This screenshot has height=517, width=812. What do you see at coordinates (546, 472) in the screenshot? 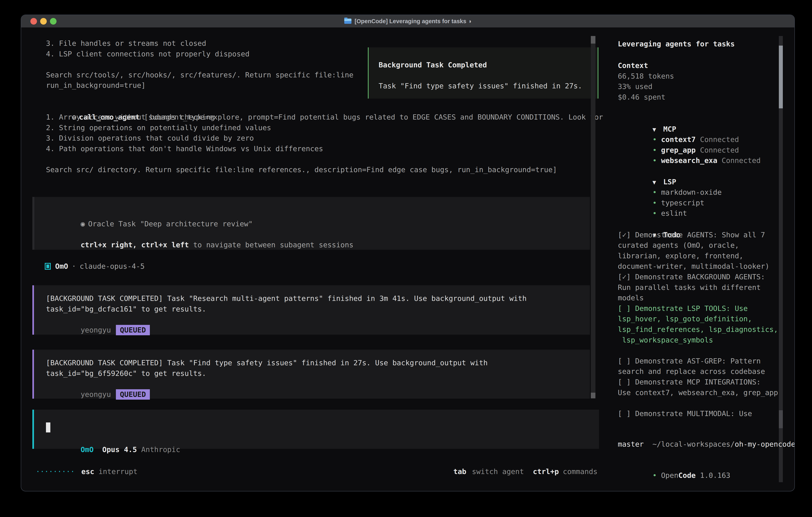
I see `ctrlp-key-hint: ctrl+p` at bounding box center [546, 472].